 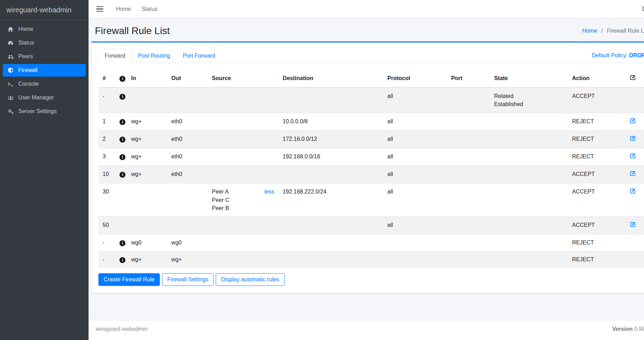 I want to click on page-title: Firewall Rule List, so click(x=132, y=31).